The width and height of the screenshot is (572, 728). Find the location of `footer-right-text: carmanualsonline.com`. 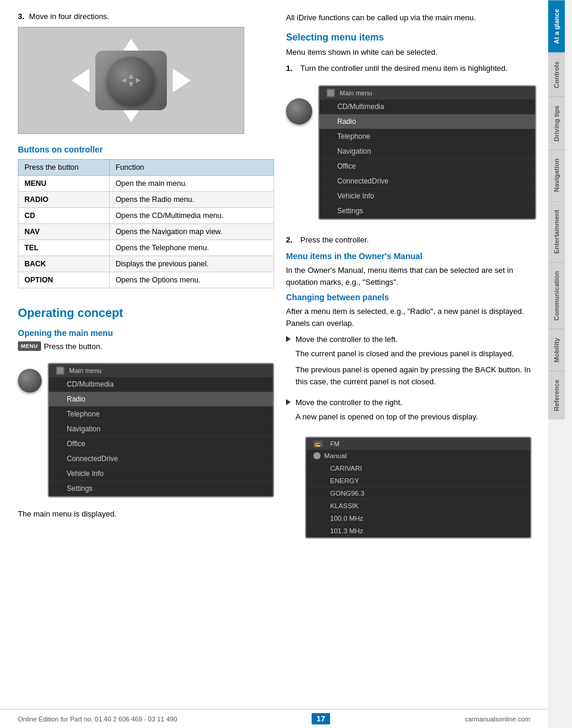

footer-right-text: carmanualsonline.com is located at coordinates (498, 719).